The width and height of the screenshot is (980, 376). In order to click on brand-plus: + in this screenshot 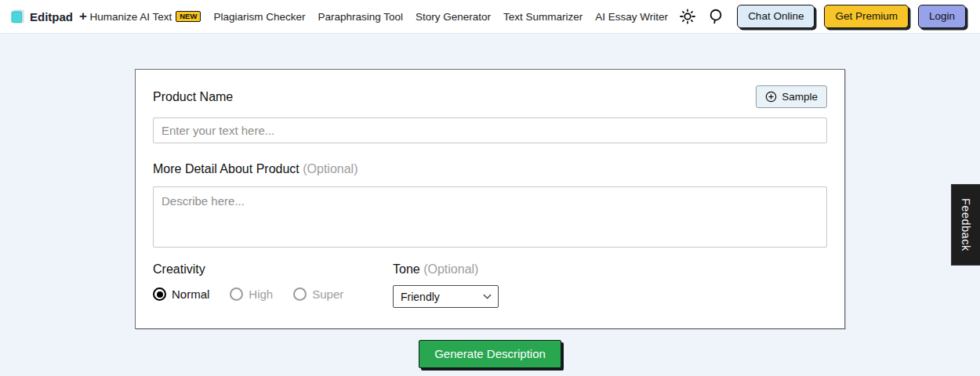, I will do `click(83, 16)`.